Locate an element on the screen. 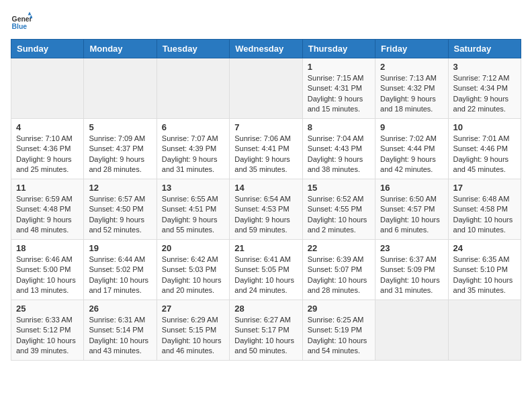 Image resolution: width=532 pixels, height=411 pixels. calendar-cell: 12Sunrise: 6:57 AM Sunset: 4:50 PM Dayli… is located at coordinates (120, 210).